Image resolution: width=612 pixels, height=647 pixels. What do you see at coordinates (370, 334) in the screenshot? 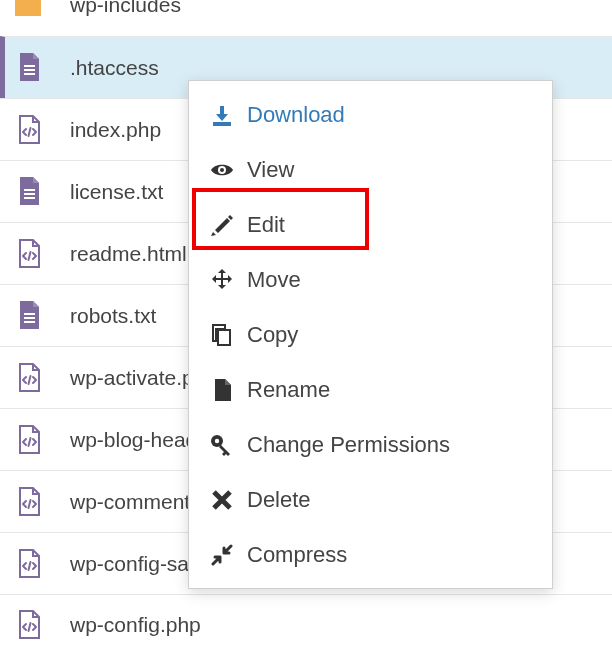
I see `menu-item-copy: Copy` at bounding box center [370, 334].